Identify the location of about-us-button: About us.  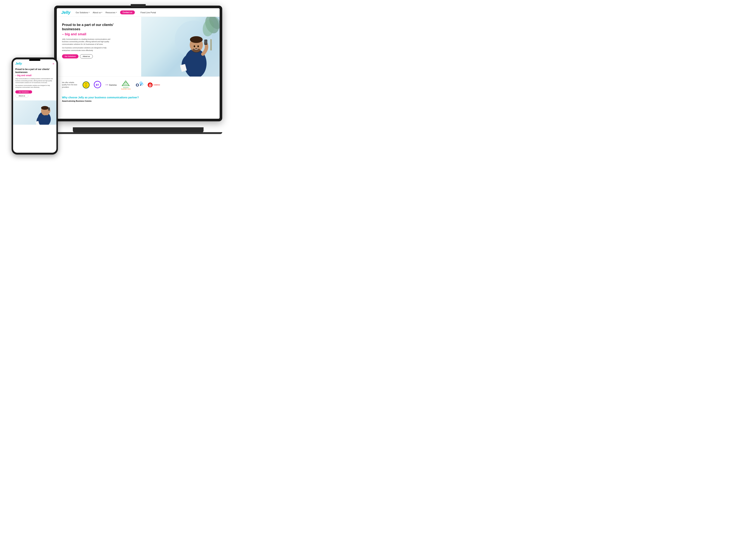
(86, 56).